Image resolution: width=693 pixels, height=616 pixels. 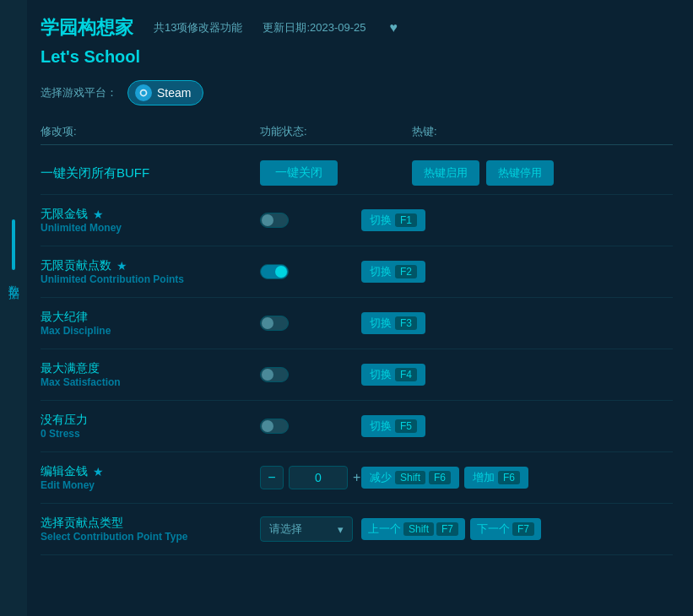 What do you see at coordinates (299, 173) in the screenshot?
I see `buff-action-button: 一键关闭` at bounding box center [299, 173].